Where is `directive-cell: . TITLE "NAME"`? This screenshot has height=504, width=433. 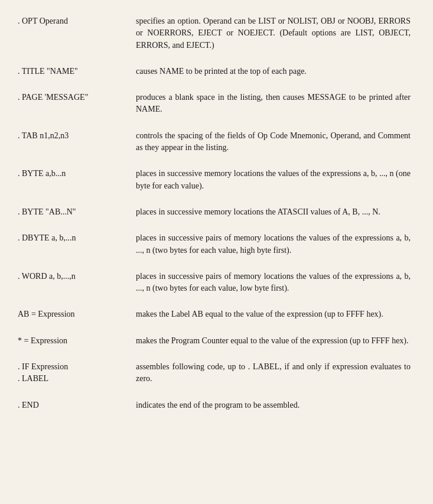 directive-cell: . TITLE "NAME" is located at coordinates (77, 71).